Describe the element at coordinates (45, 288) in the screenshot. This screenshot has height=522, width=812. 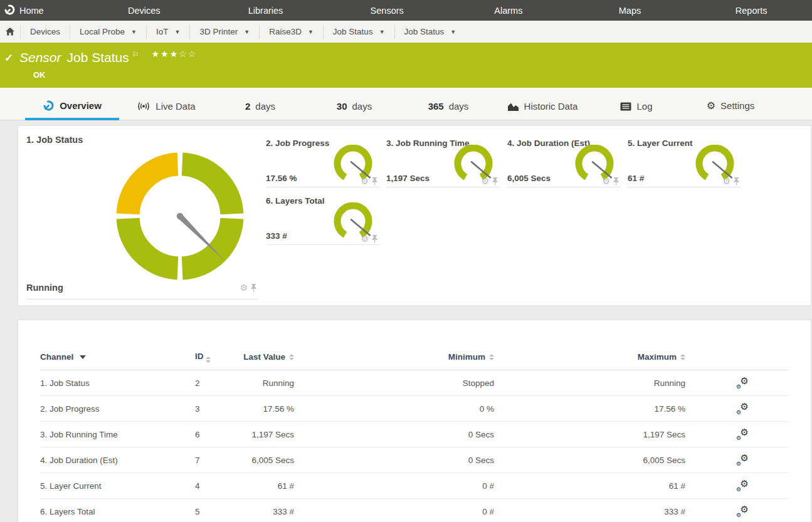
I see `gauge-value: Running` at that location.